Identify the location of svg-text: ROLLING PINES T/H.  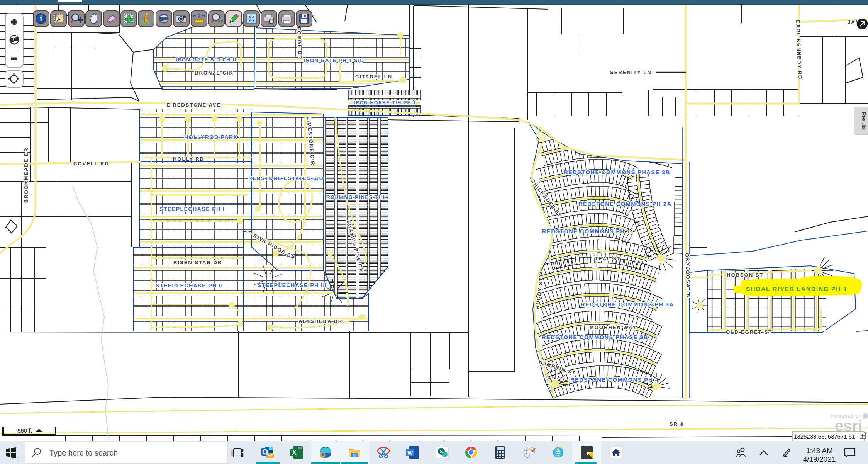
(355, 197).